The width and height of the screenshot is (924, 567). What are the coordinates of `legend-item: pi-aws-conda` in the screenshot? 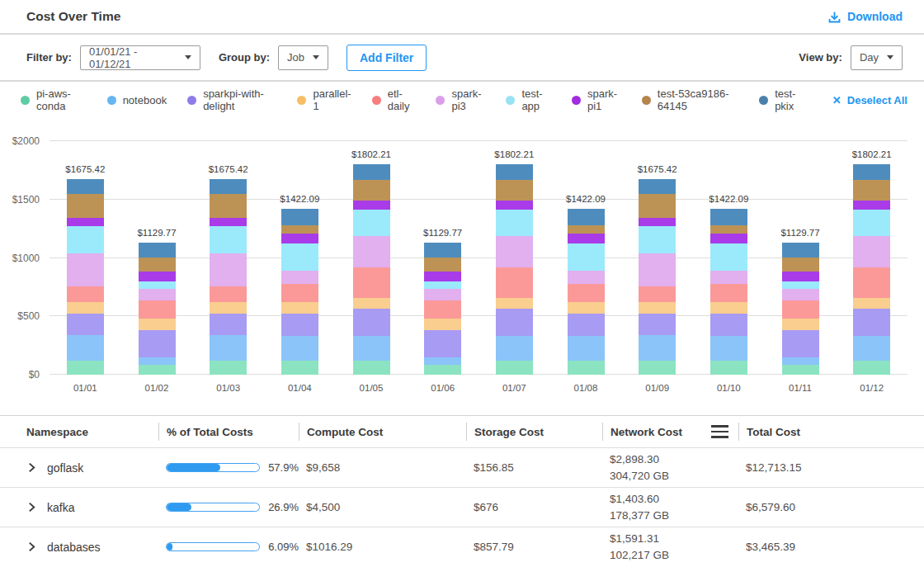 It's located at (54, 100).